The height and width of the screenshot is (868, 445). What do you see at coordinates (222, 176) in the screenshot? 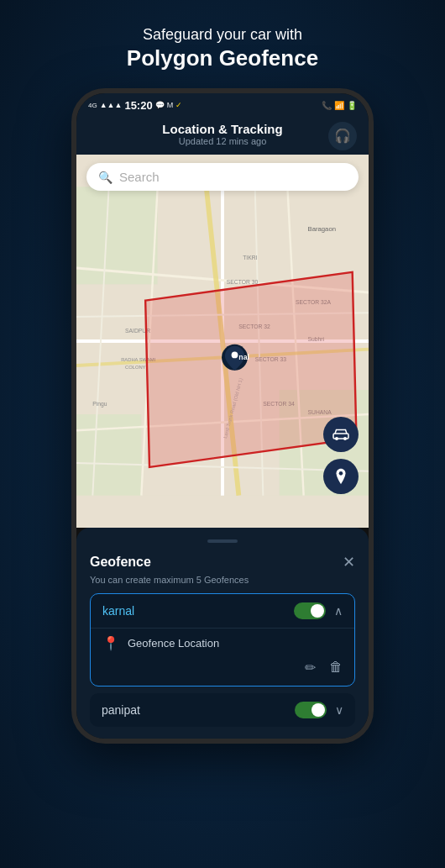
I see `search-bar: 🔍 Search` at bounding box center [222, 176].